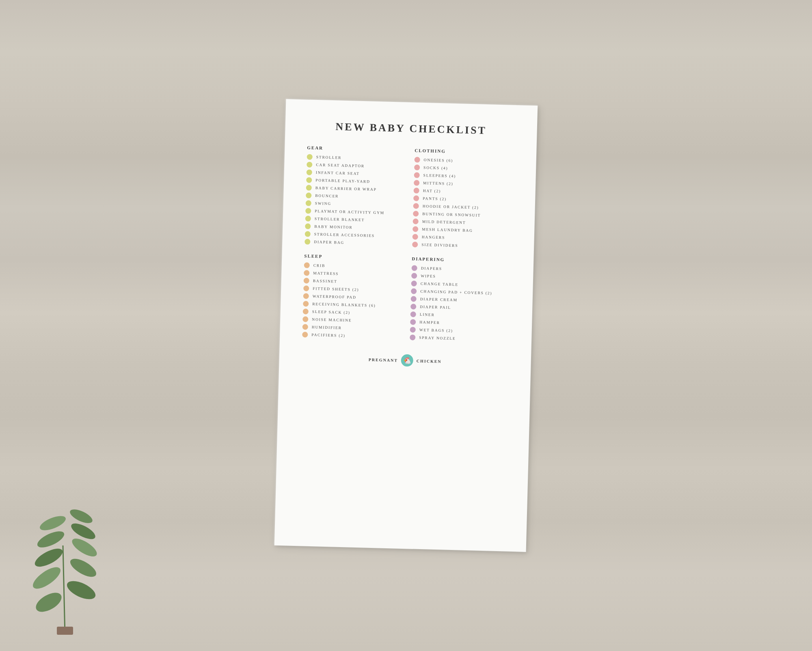  I want to click on section-gear-title: GEAR, so click(356, 149).